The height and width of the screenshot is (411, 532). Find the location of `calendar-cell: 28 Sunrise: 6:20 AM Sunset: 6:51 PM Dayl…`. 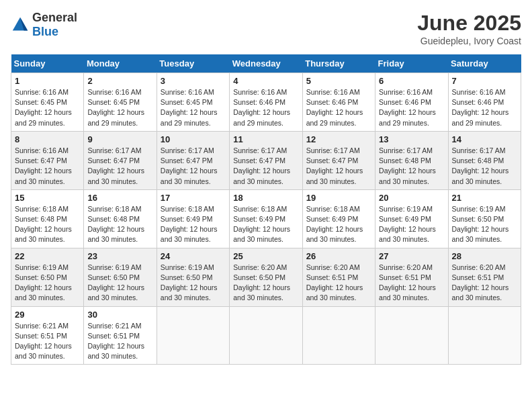

calendar-cell: 28 Sunrise: 6:20 AM Sunset: 6:51 PM Dayl… is located at coordinates (484, 277).